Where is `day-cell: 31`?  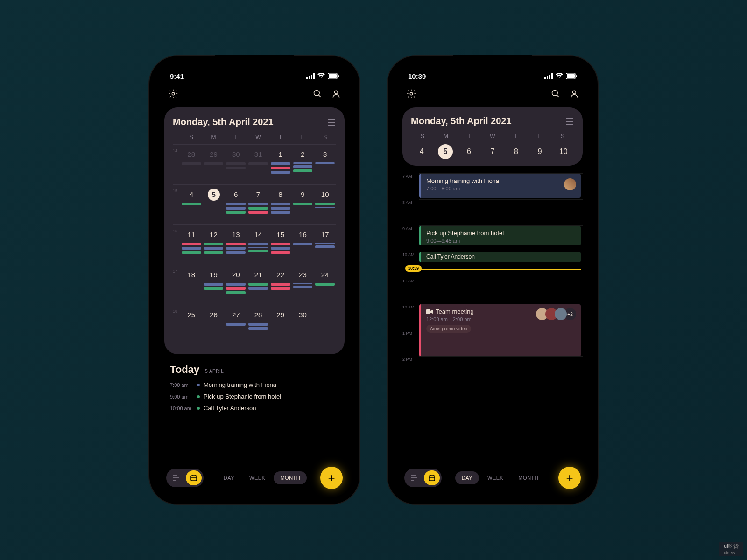 day-cell: 31 is located at coordinates (258, 166).